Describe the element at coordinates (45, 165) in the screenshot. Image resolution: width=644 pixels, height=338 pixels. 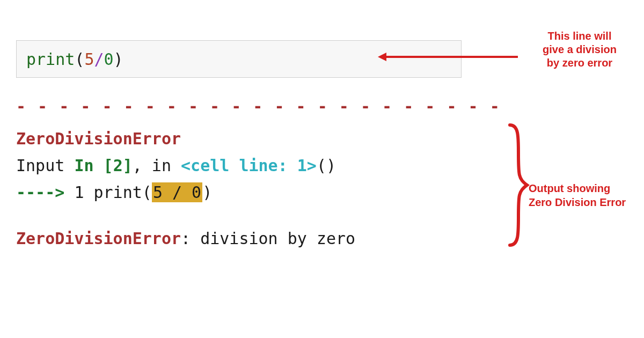
I see `tb-input-prefix: Input` at that location.